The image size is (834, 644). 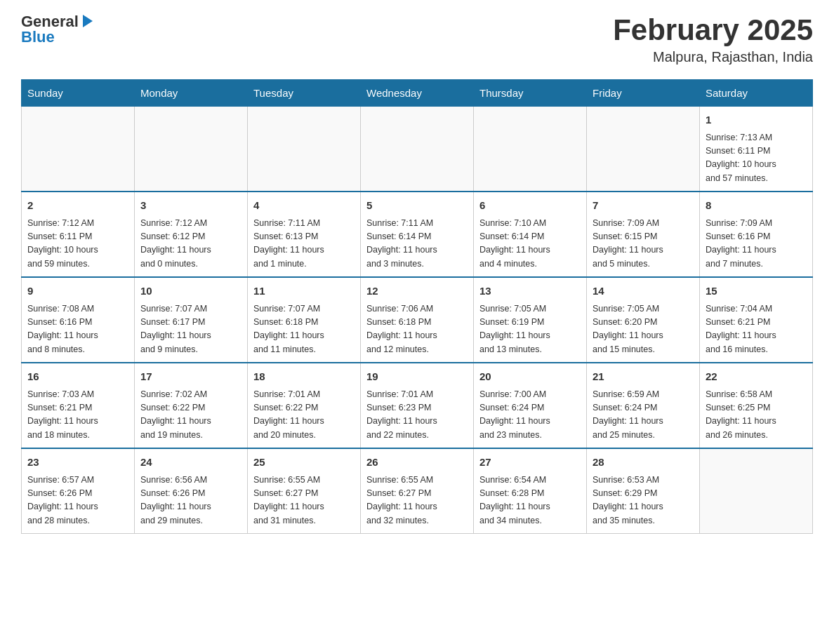 I want to click on day-info: Sunrise: 7:05 AM Sunset: 6:19 PM Dayligh…, so click(x=530, y=330).